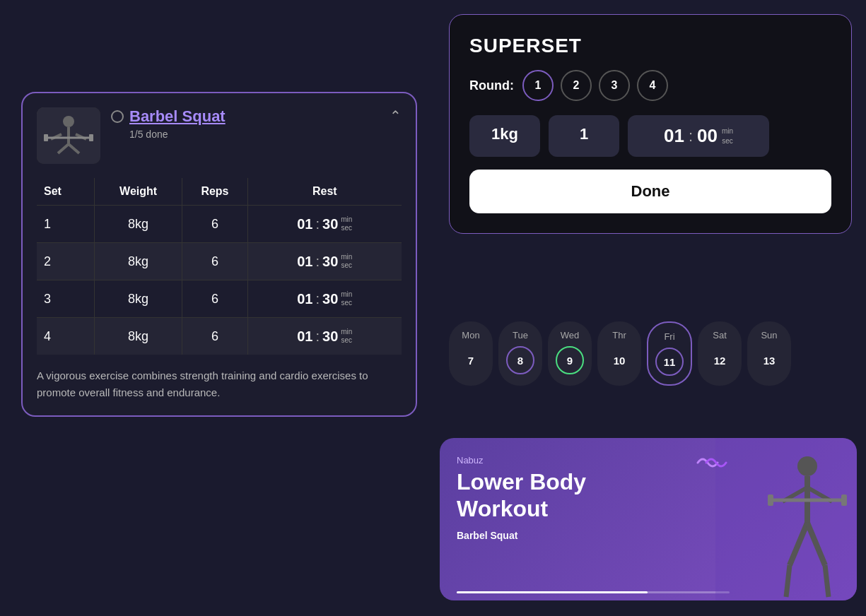 The width and height of the screenshot is (866, 616). What do you see at coordinates (727, 131) in the screenshot?
I see `min-label: min` at bounding box center [727, 131].